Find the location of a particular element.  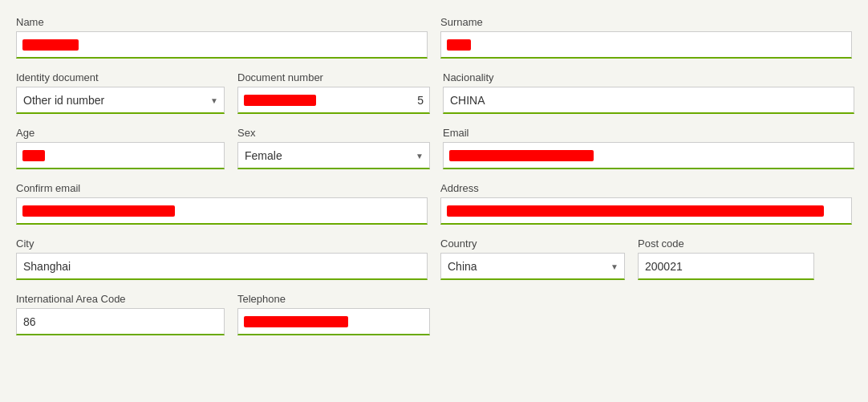

postcode-label: Post code is located at coordinates (726, 244).